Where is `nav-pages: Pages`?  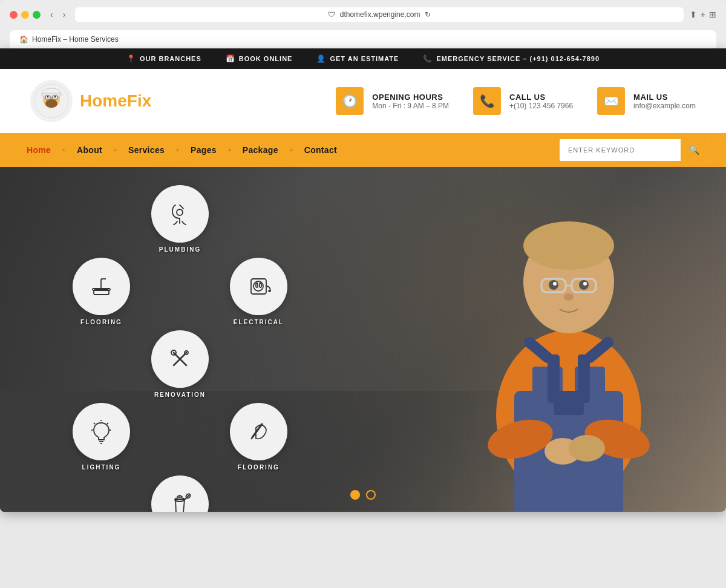
nav-pages: Pages is located at coordinates (203, 150).